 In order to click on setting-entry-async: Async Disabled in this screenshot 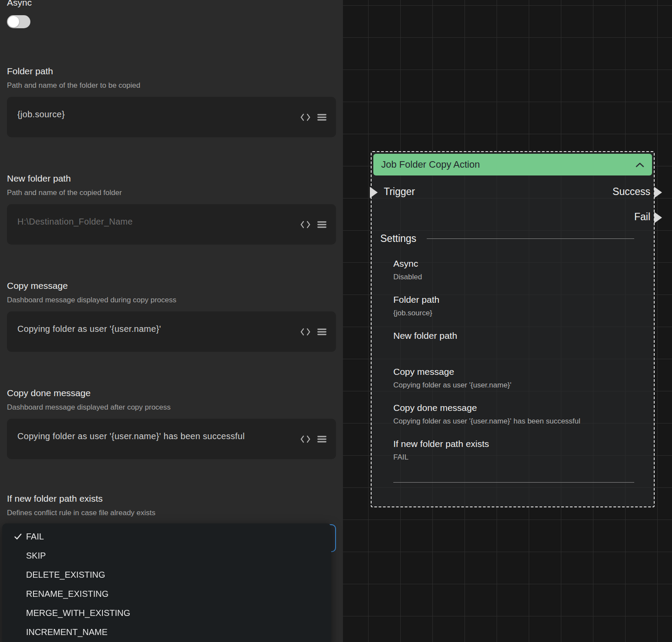, I will do `click(514, 270)`.